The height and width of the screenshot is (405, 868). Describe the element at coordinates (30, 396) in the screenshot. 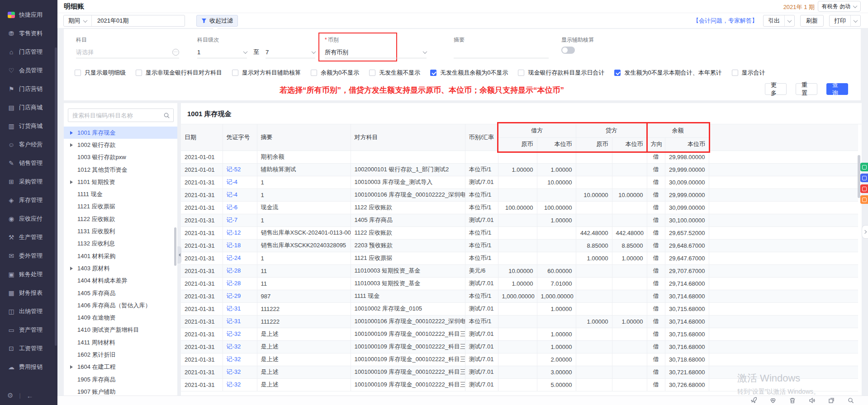

I see `collapse-back-icon: ←` at that location.